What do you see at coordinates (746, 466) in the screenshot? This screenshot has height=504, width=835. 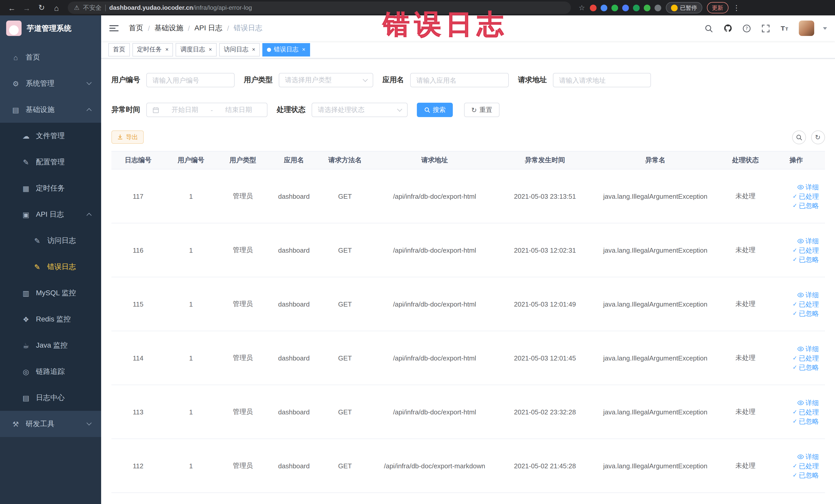 I see `status-cell: 未处理` at bounding box center [746, 466].